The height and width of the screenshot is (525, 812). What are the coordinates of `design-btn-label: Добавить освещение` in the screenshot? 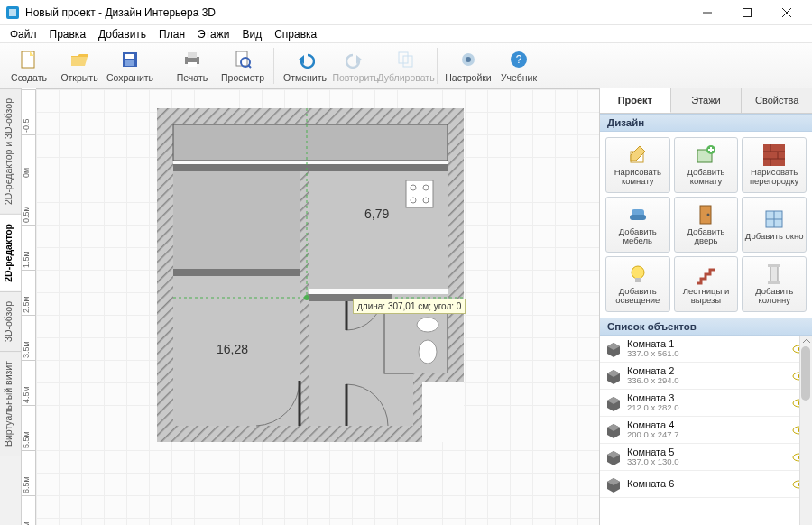 It's located at (638, 296).